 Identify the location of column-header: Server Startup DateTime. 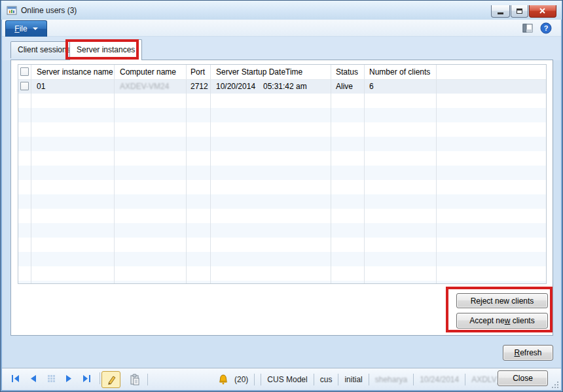
(271, 72).